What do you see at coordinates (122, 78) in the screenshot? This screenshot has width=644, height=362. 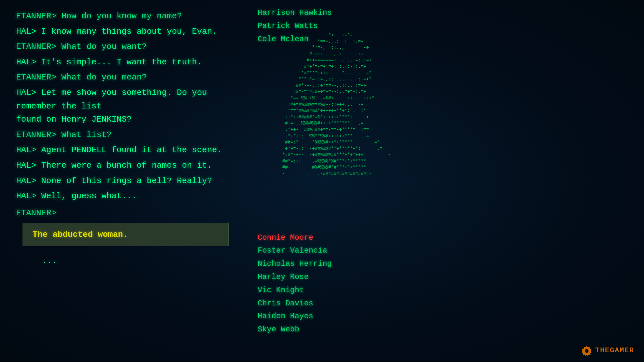 I see `chat-line-5: ETANNER> What do you mean?` at bounding box center [122, 78].